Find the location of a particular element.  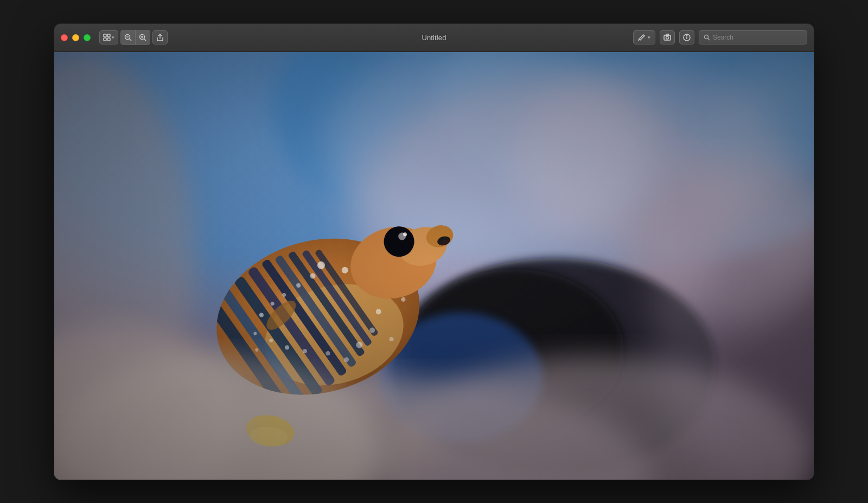

markup-button: ▾ is located at coordinates (644, 37).